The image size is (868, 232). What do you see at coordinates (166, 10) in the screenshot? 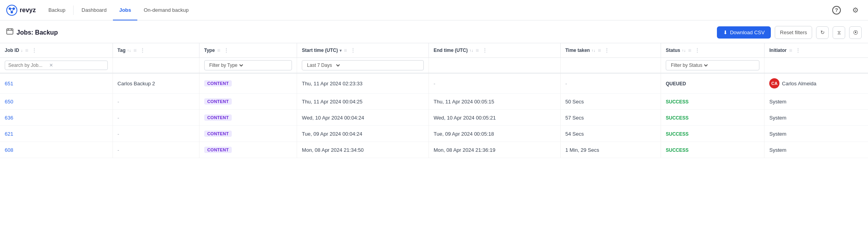
I see `nav-ondemand: On-demand backup` at bounding box center [166, 10].